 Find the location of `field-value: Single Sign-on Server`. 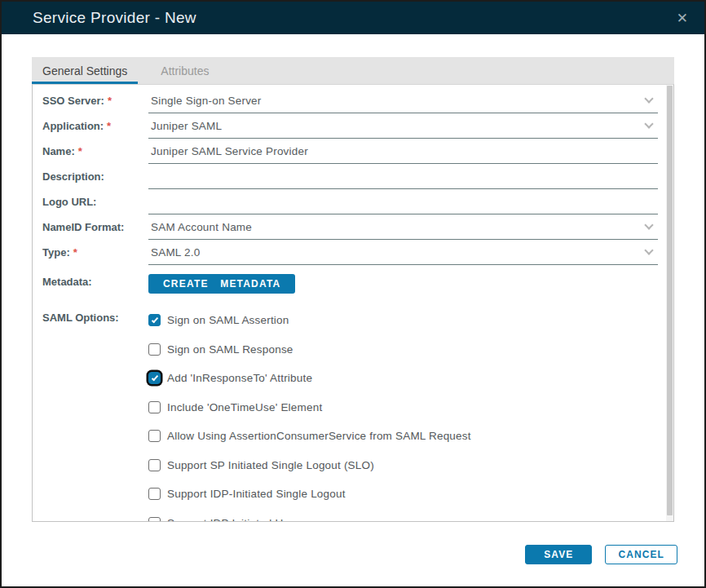

field-value: Single Sign-on Server is located at coordinates (206, 101).